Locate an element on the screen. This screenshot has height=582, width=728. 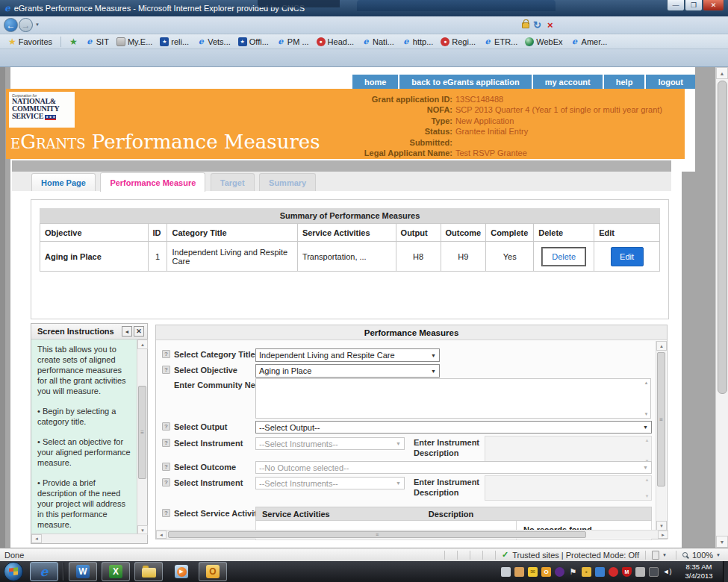
outlook-tray-icon: O is located at coordinates (547, 572).